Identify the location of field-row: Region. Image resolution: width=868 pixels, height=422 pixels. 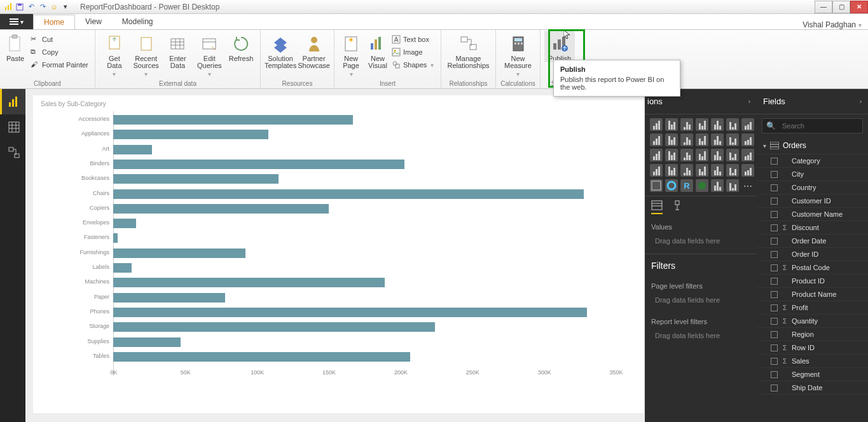
(813, 334).